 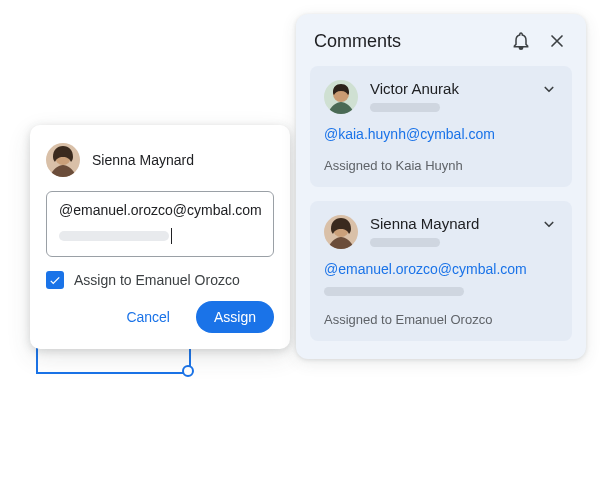 I want to click on comment-body: @kaia.huynh@cymbal.com, so click(x=441, y=134).